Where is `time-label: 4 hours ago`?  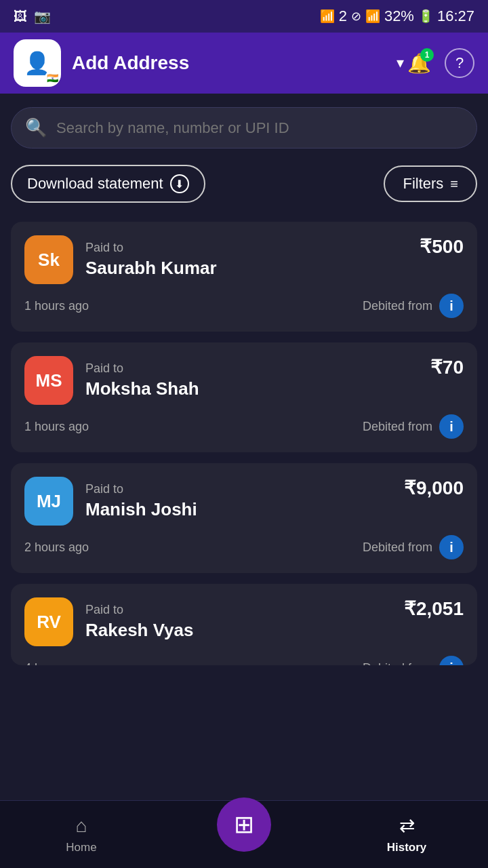
time-label: 4 hours ago is located at coordinates (57, 663).